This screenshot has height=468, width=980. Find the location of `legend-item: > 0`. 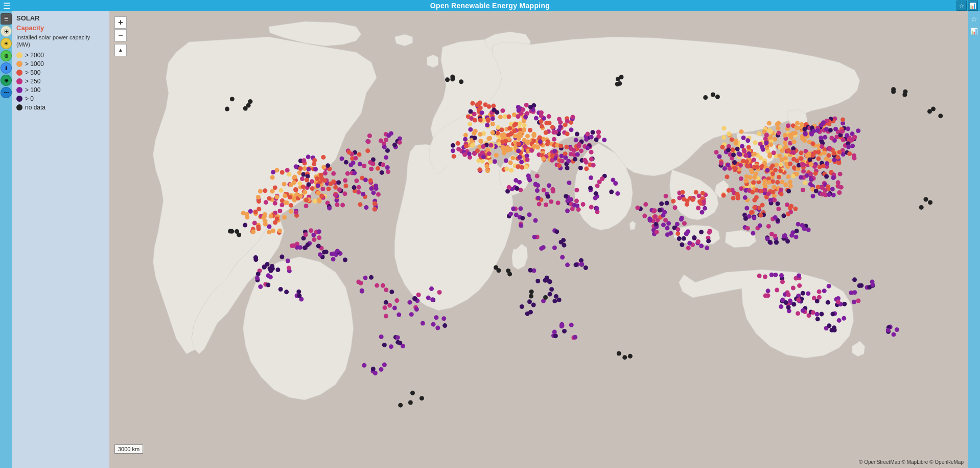

legend-item: > 0 is located at coordinates (61, 99).